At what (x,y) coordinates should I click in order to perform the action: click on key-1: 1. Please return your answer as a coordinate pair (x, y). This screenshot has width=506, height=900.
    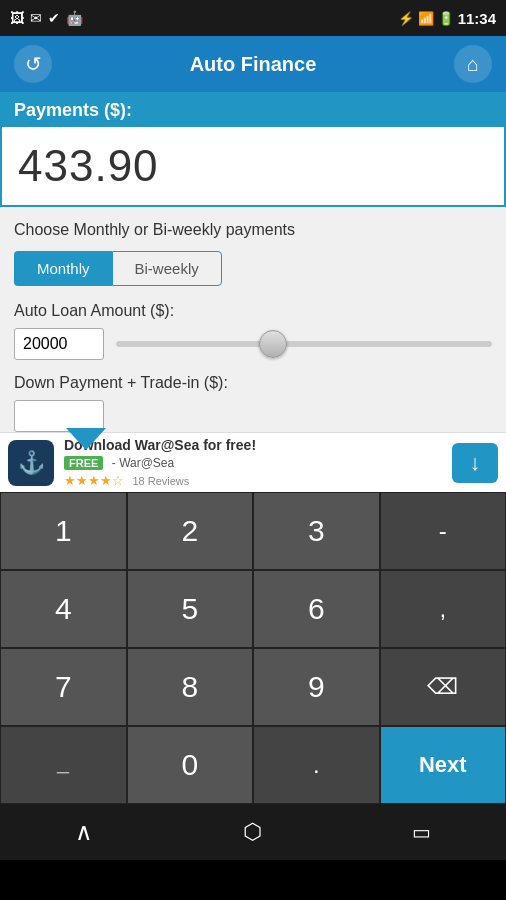
    Looking at the image, I should click on (64, 531).